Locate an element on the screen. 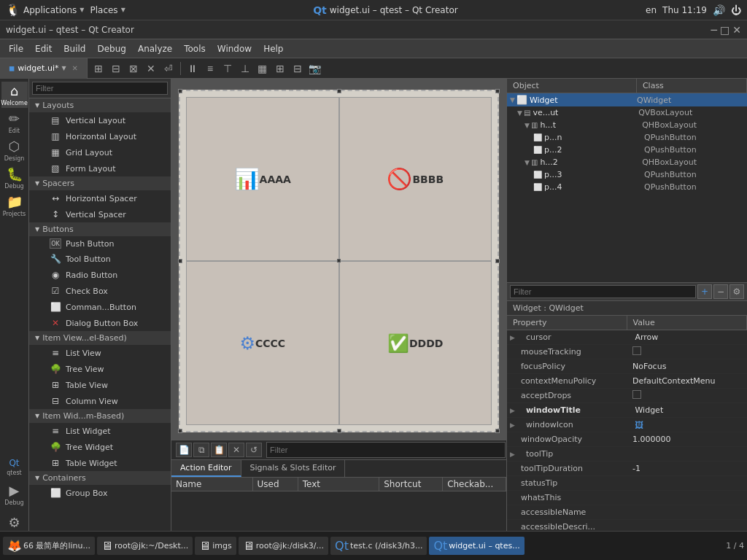  pe-add-button: + is located at coordinates (705, 292).